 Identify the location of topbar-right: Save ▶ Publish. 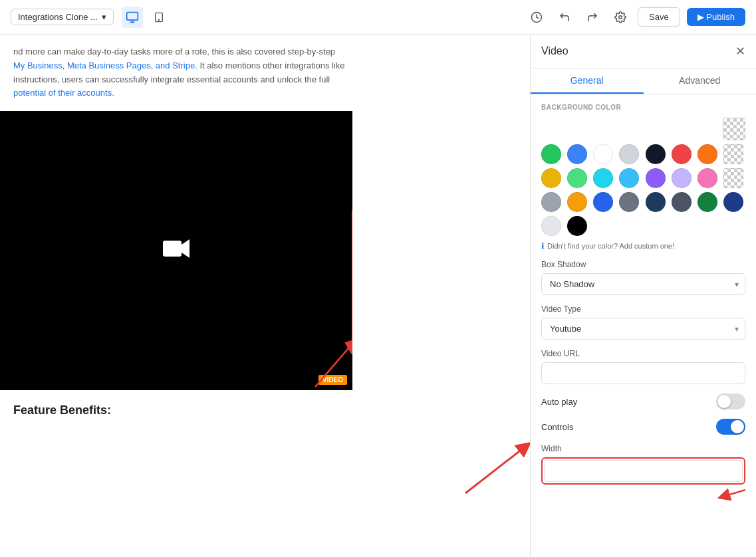
(636, 17).